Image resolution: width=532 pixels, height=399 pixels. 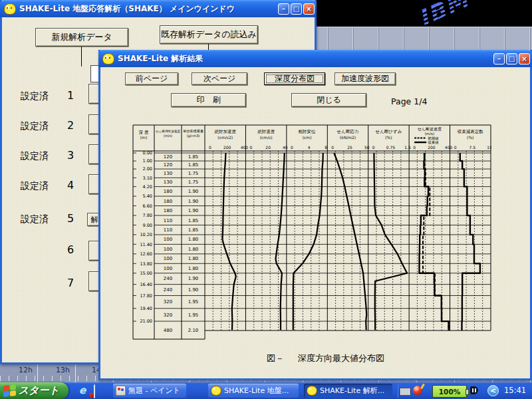 I want to click on next-page-button: 次ページ, so click(x=219, y=78).